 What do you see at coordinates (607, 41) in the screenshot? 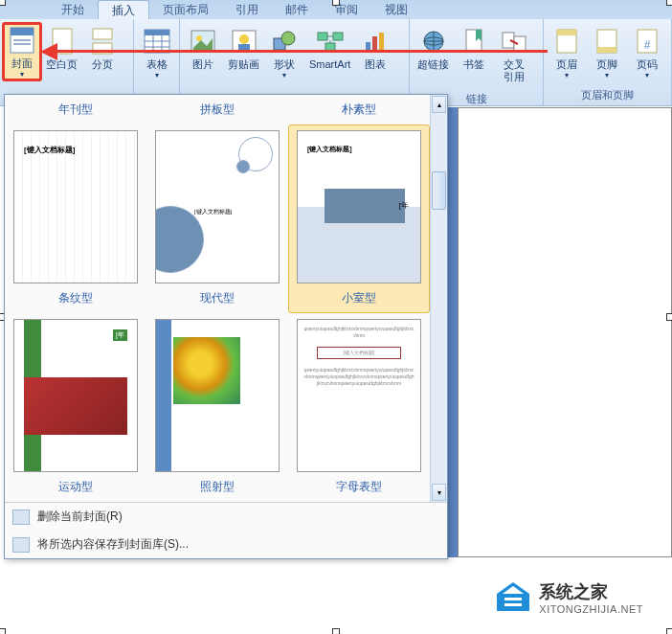
I see `footer-icon` at bounding box center [607, 41].